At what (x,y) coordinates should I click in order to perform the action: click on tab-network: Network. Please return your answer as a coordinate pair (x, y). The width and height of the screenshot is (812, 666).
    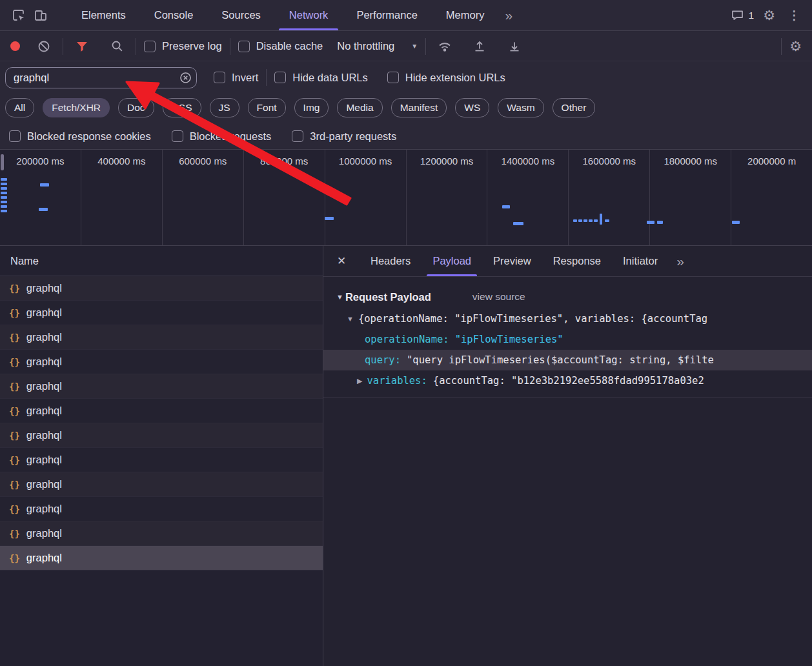
    Looking at the image, I should click on (309, 15).